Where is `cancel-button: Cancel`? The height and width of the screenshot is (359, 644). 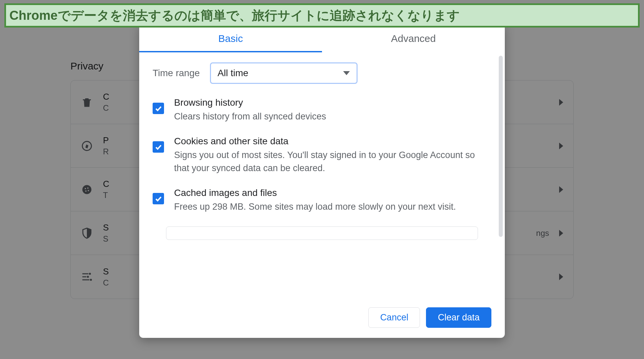 cancel-button: Cancel is located at coordinates (394, 317).